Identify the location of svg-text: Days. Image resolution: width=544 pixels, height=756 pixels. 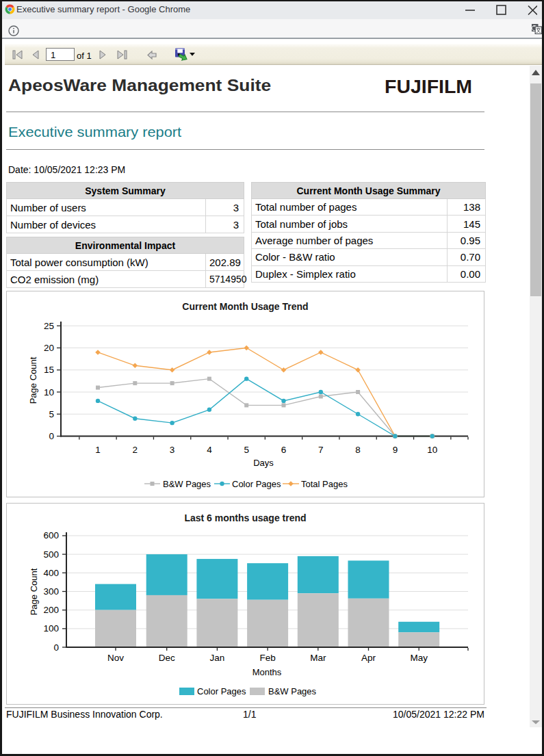
(263, 462).